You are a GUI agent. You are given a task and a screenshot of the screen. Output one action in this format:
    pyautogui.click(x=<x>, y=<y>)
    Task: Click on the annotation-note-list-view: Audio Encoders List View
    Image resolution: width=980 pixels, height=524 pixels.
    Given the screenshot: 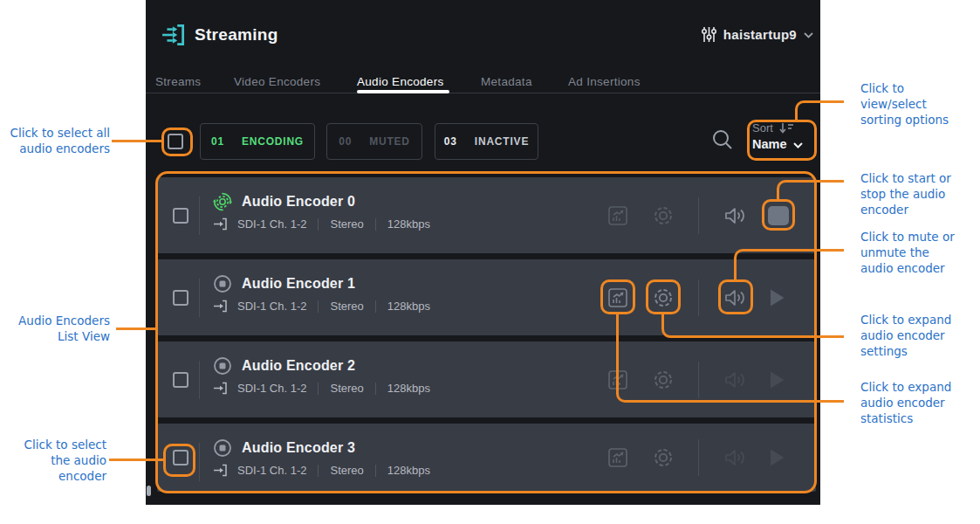 What is the action you would take?
    pyautogui.click(x=56, y=328)
    